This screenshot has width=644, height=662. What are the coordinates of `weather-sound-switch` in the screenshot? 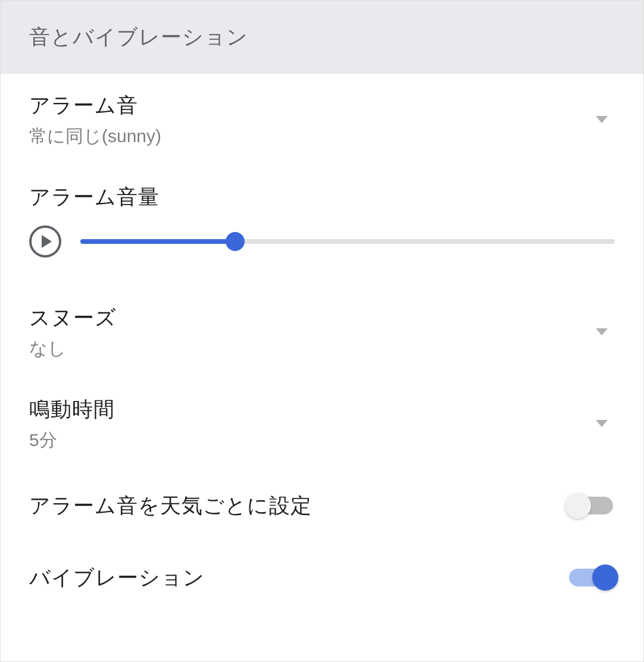 It's located at (591, 506).